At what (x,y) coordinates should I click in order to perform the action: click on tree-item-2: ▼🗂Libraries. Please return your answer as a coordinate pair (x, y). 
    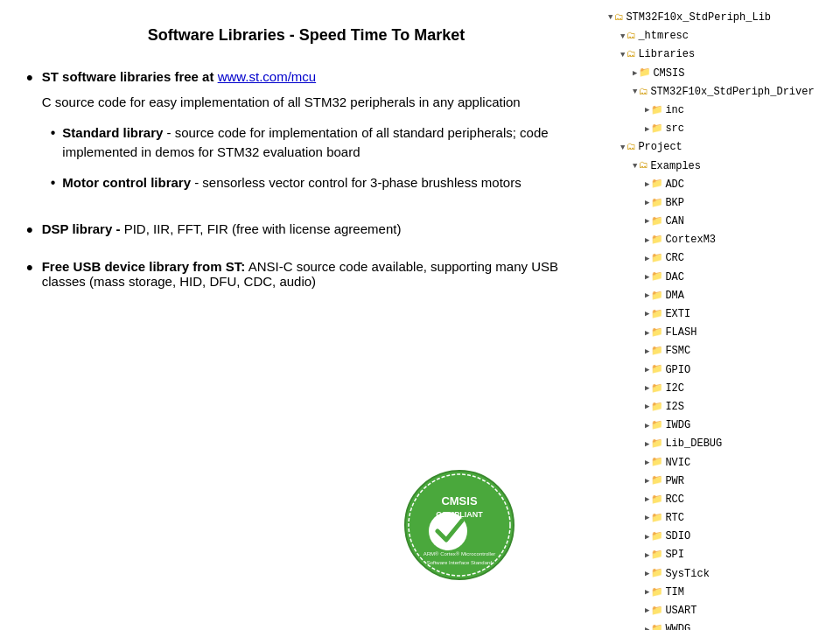
    Looking at the image, I should click on (722, 54).